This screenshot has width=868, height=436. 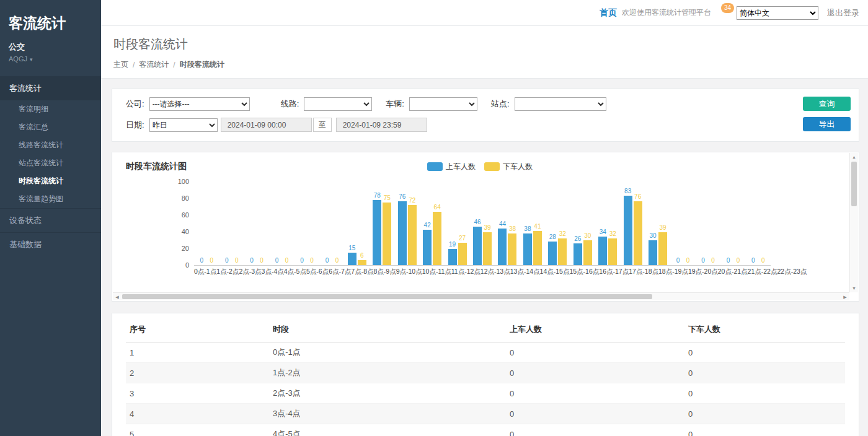 I want to click on breadcrumb-parent: 客流统计, so click(x=154, y=64).